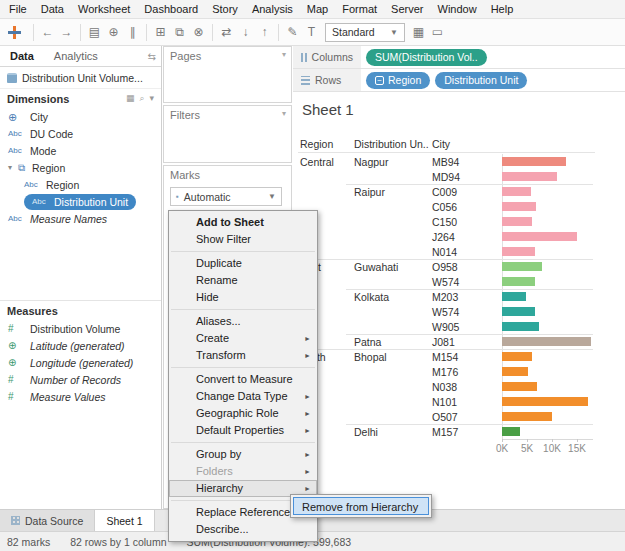 The image size is (625, 551). Describe the element at coordinates (418, 32) in the screenshot. I see `show-me-icon: ▦` at that location.